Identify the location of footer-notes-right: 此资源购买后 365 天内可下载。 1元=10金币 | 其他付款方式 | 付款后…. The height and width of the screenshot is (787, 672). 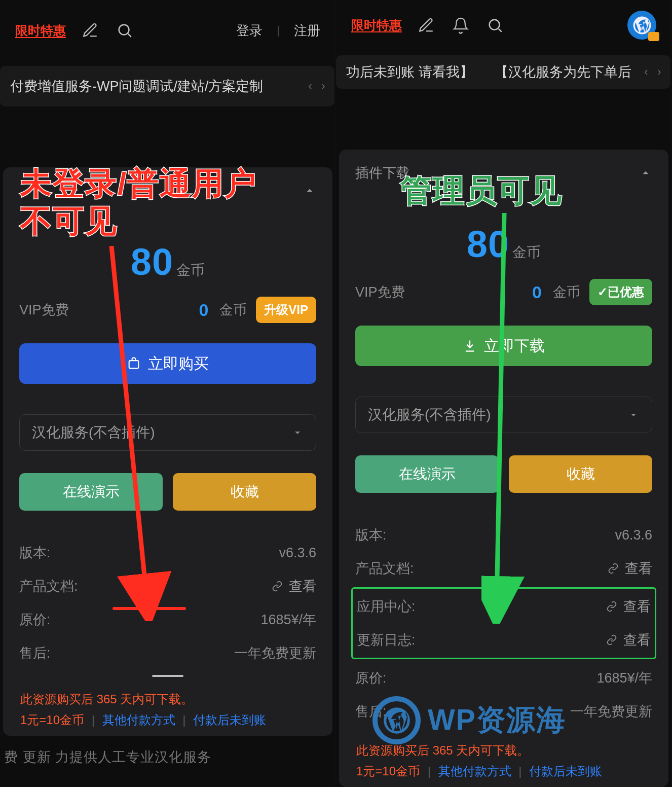
(504, 761).